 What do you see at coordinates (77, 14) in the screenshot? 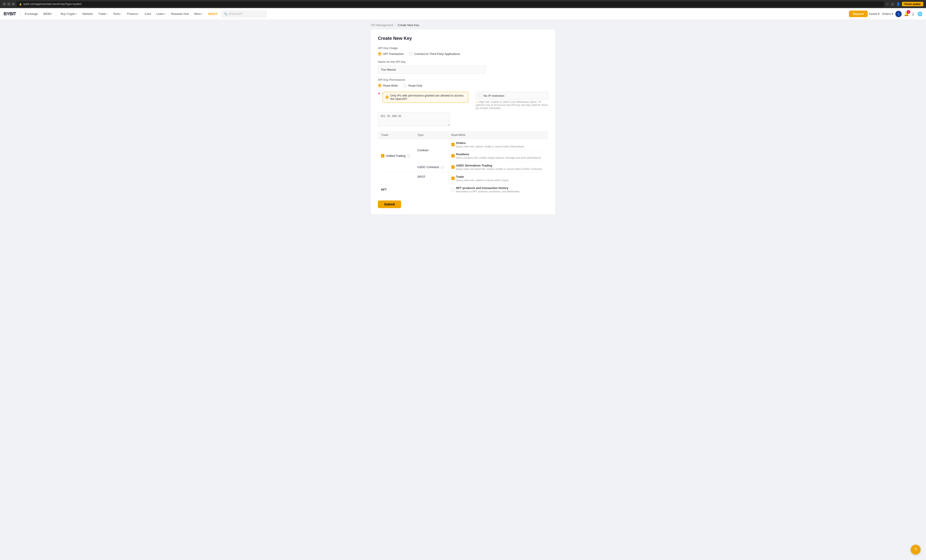
I see `buy-crypto-arrow: ▾` at bounding box center [77, 14].